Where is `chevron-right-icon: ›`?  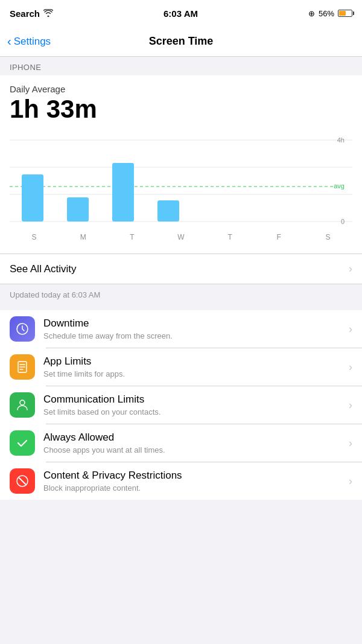
chevron-right-icon: › is located at coordinates (351, 269).